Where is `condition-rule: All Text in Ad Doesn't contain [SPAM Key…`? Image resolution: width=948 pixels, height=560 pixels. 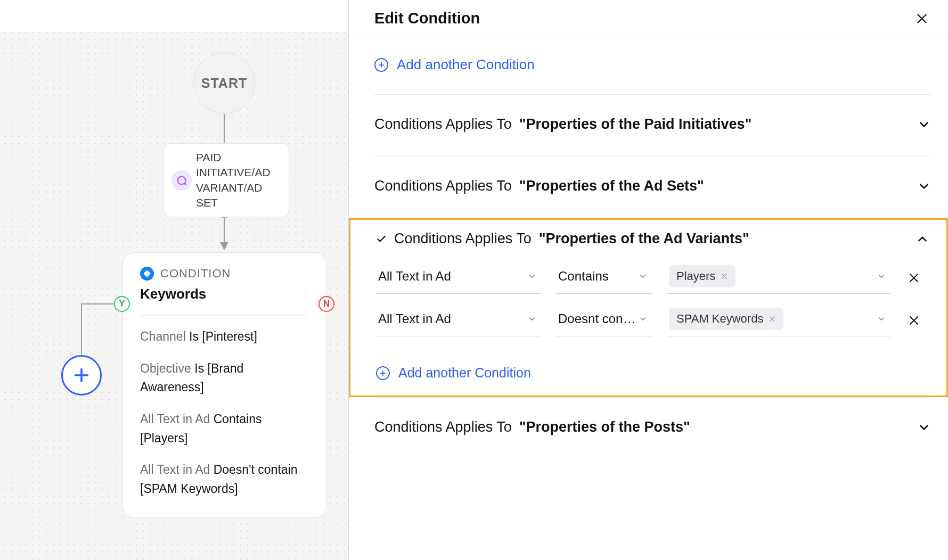 condition-rule: All Text in Ad Doesn't contain [SPAM Key… is located at coordinates (225, 479).